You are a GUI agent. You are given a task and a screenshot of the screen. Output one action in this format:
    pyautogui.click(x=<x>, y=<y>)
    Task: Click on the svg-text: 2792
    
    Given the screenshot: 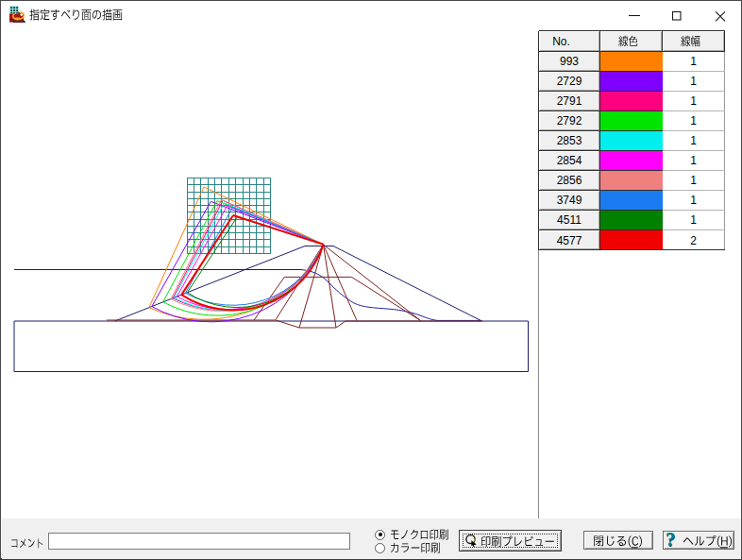 What is the action you would take?
    pyautogui.click(x=570, y=121)
    